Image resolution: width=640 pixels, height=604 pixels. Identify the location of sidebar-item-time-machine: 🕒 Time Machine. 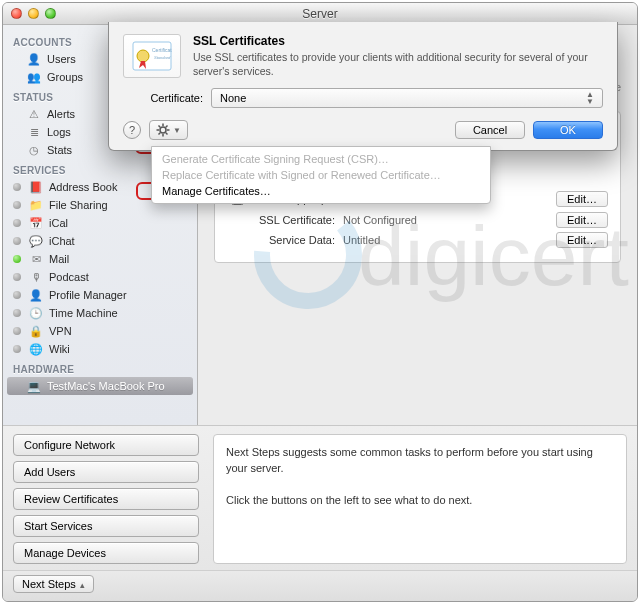
(100, 313).